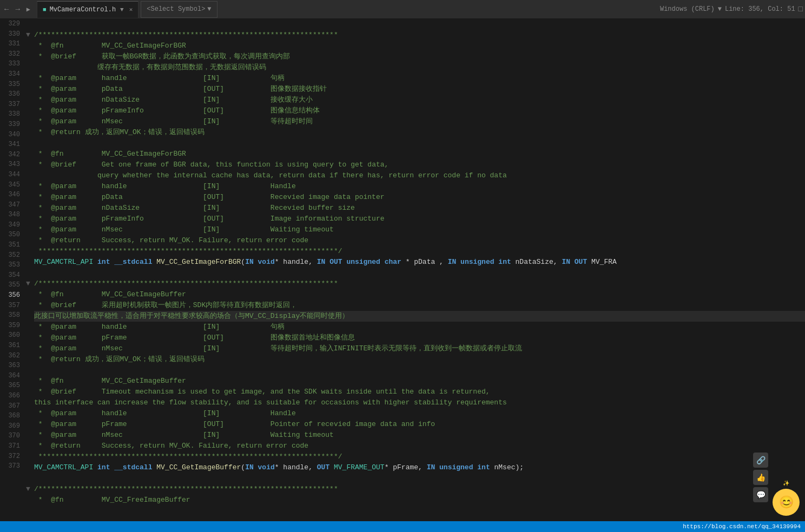 This screenshot has width=805, height=532. I want to click on ln-357: 357, so click(11, 306).